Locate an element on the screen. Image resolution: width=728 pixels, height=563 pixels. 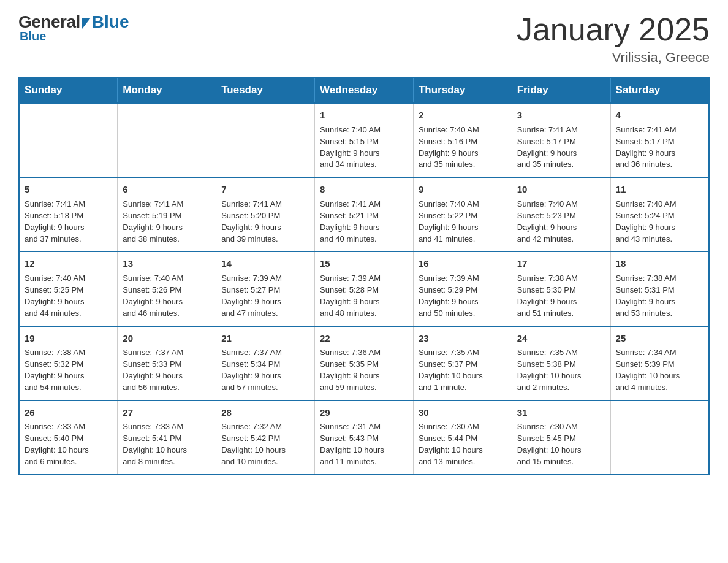
title-block: January 2025 Vrilissia, Greece is located at coordinates (613, 39).